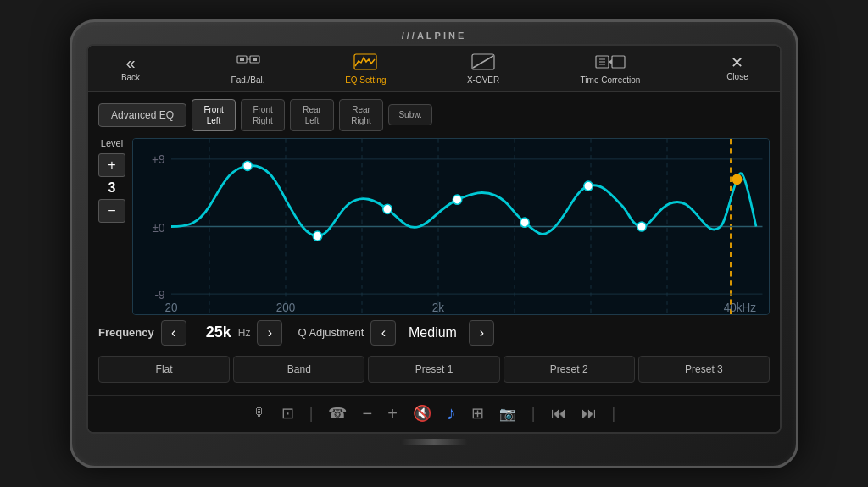 Image resolution: width=868 pixels, height=487 pixels. What do you see at coordinates (270, 333) in the screenshot?
I see `frequency-next-button: ›` at bounding box center [270, 333].